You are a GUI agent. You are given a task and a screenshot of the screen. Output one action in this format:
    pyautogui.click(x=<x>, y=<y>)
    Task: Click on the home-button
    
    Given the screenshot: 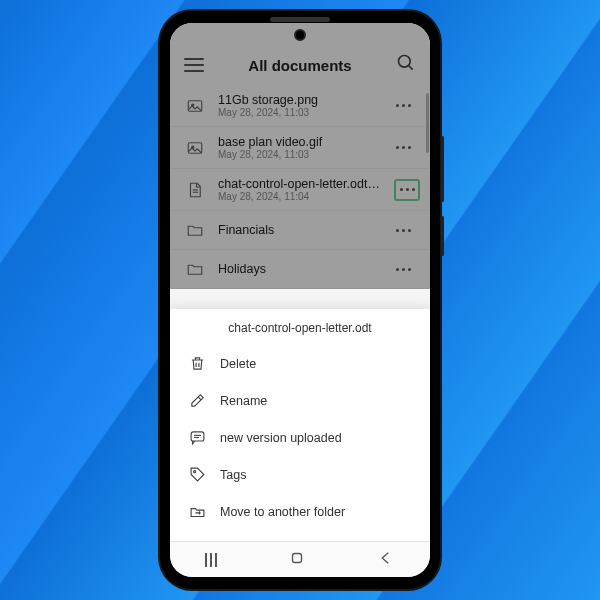 What is the action you would take?
    pyautogui.click(x=297, y=560)
    